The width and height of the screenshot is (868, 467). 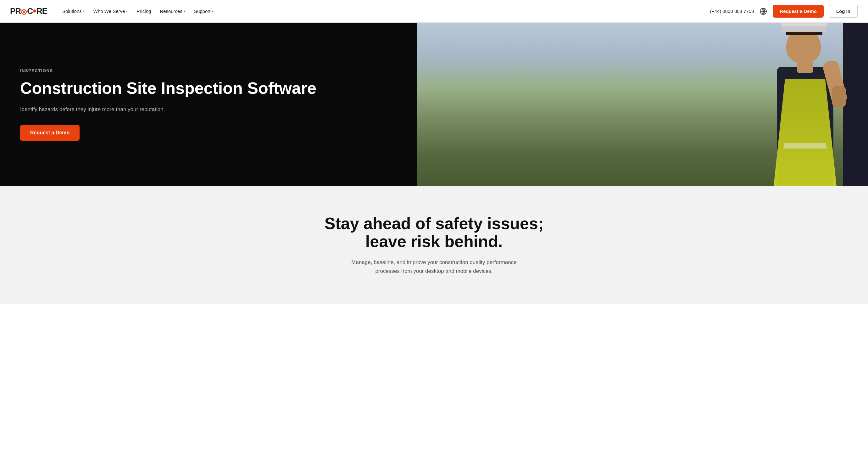 I want to click on hero-title: Construction Site Inspection Software, so click(x=208, y=88).